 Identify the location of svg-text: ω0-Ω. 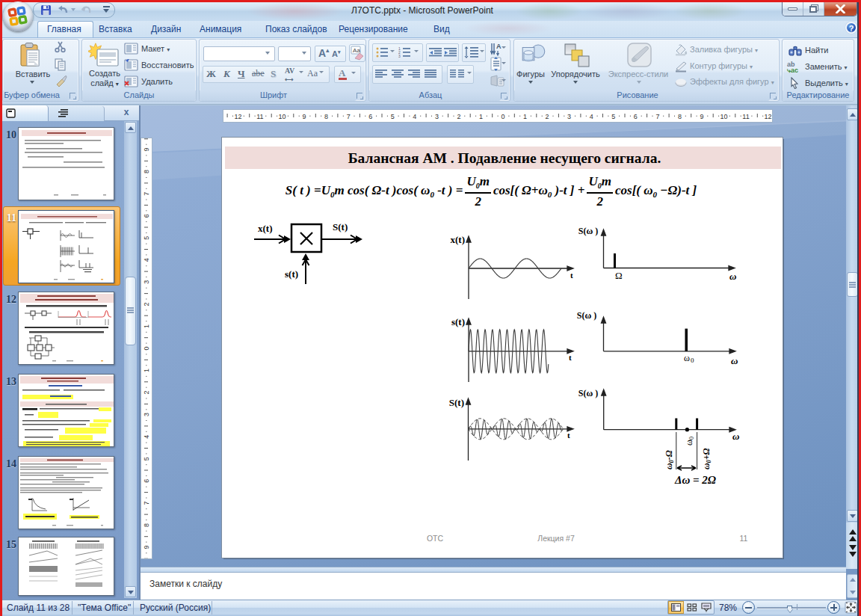
(670, 460).